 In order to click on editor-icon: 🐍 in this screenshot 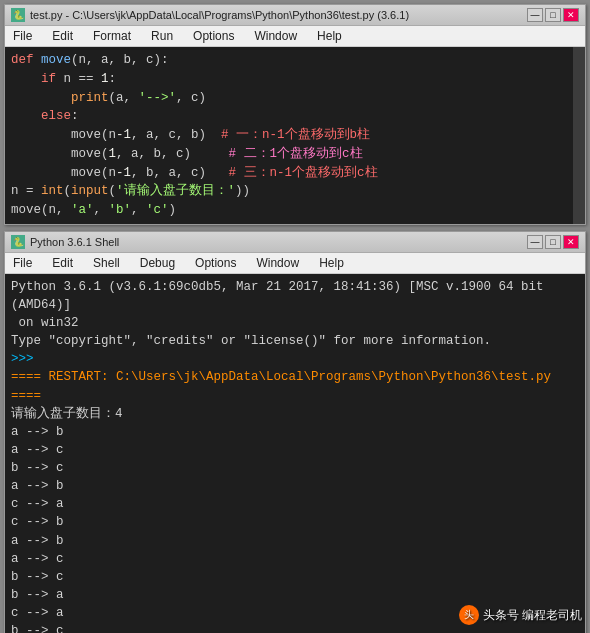, I will do `click(18, 15)`.